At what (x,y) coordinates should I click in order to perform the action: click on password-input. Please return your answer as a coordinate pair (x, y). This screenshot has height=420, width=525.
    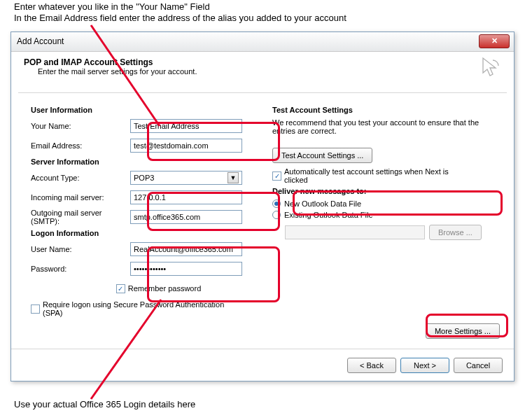
    Looking at the image, I should click on (186, 269).